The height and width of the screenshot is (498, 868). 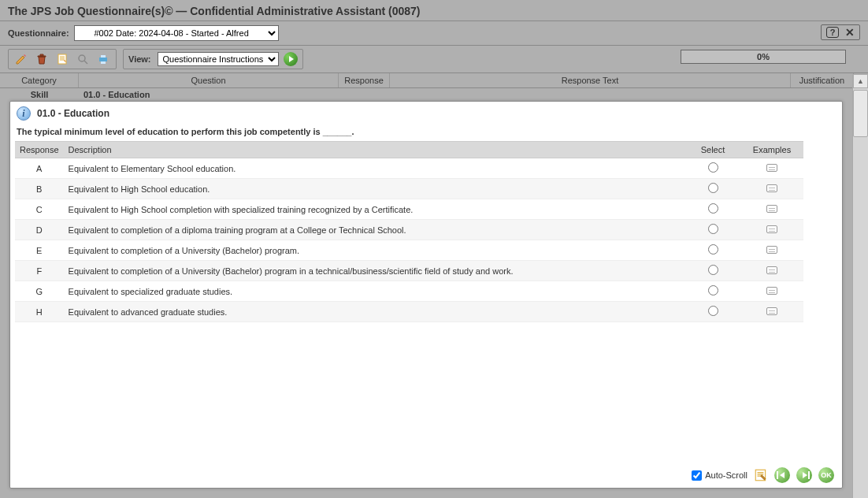 What do you see at coordinates (434, 33) in the screenshot?
I see `questionnaire-selector-row: Questionnaire: #002 Date: 2024-04-08 - S…` at bounding box center [434, 33].